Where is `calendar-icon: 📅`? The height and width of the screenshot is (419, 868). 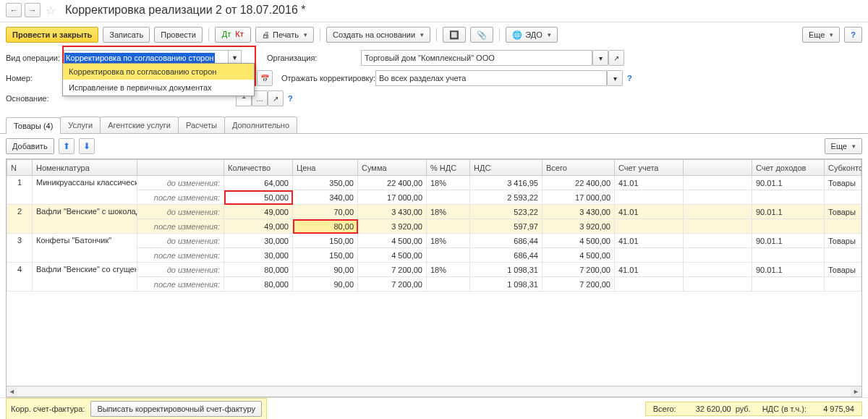
calendar-icon: 📅 is located at coordinates (265, 78).